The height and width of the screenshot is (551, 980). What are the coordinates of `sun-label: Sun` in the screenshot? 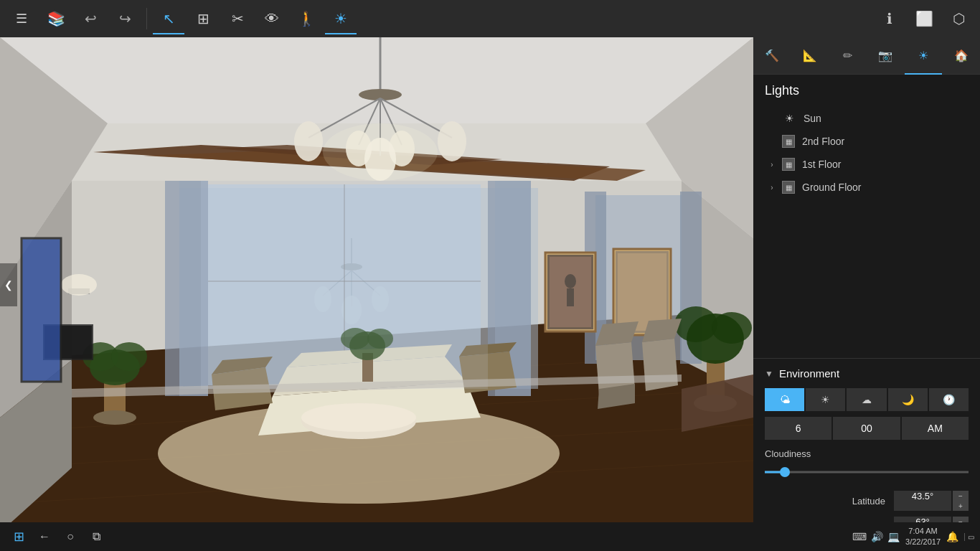 It's located at (812, 118).